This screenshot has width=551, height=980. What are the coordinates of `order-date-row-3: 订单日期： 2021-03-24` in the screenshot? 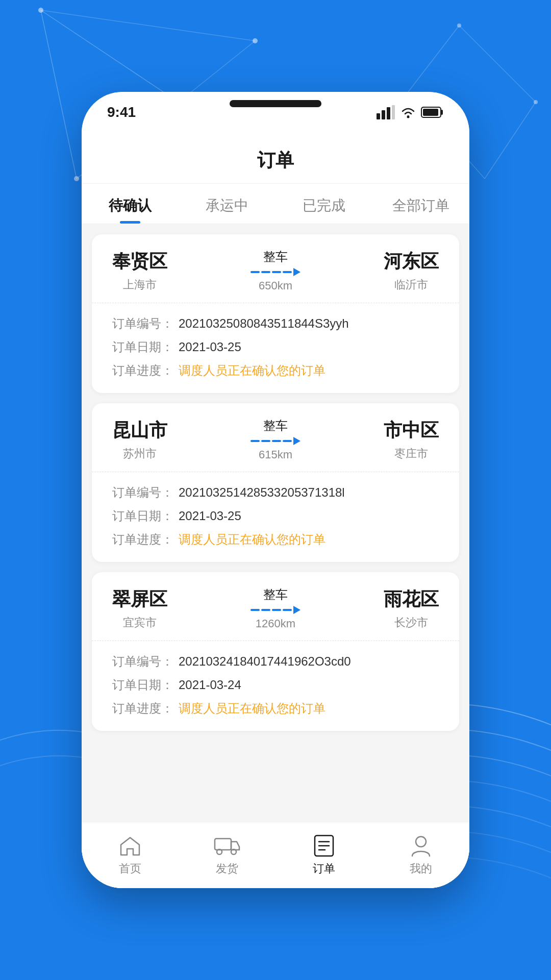 It's located at (276, 685).